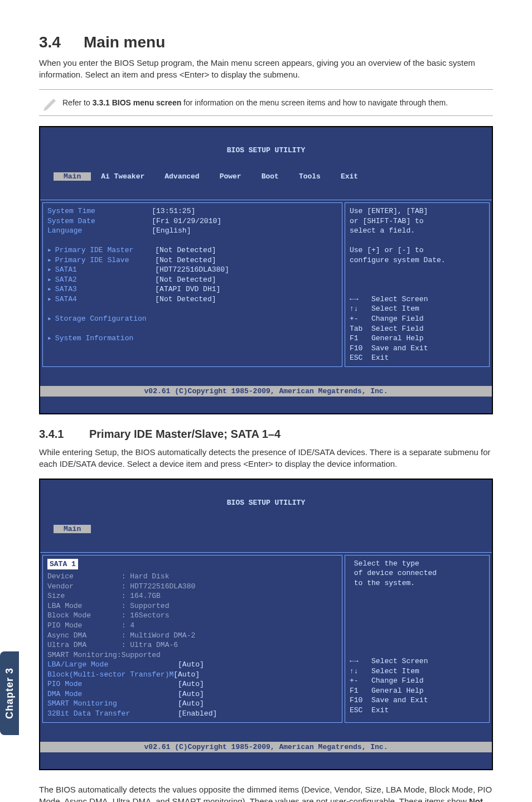 This screenshot has height=802, width=532. What do you see at coordinates (146, 606) in the screenshot?
I see `row-value: : Supported` at bounding box center [146, 606].